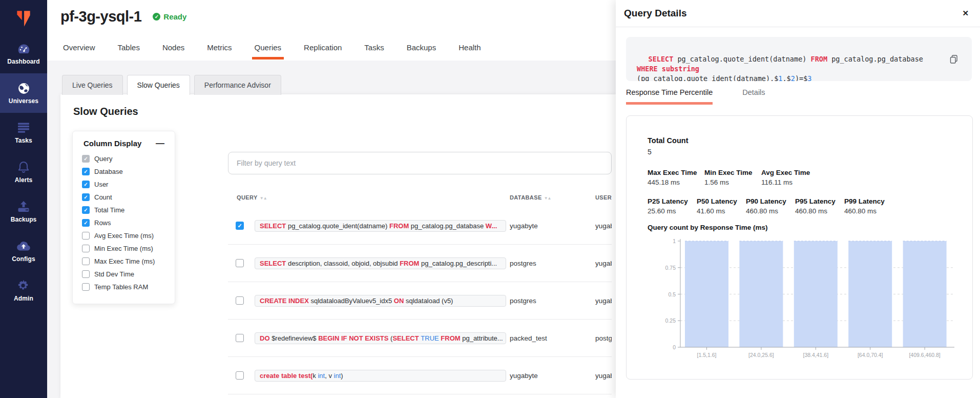 The width and height of the screenshot is (980, 398). What do you see at coordinates (124, 236) in the screenshot?
I see `column-option-avg-exec-time-ms-: Avg Exec Time (ms)` at bounding box center [124, 236].